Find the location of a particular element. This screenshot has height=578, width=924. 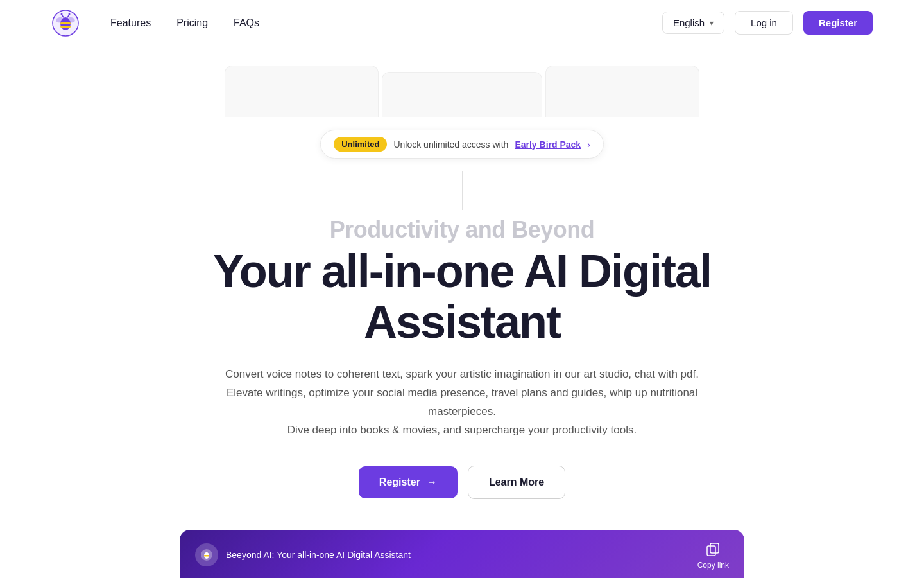

cta-buttons: Register → Learn More is located at coordinates (462, 482).